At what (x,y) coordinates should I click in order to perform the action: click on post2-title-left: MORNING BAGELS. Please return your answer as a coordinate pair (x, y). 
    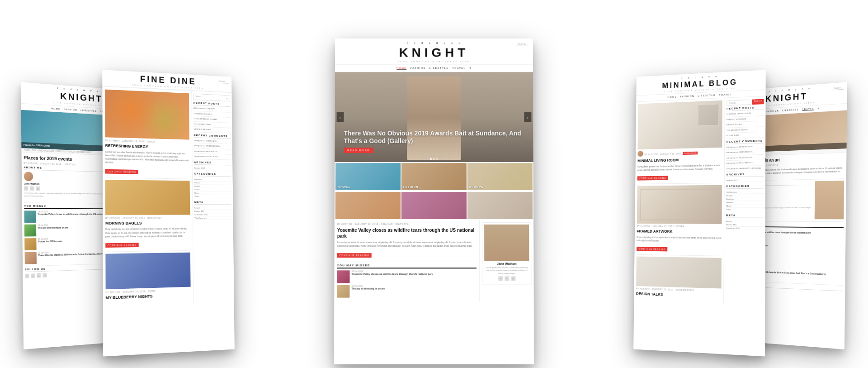
    Looking at the image, I should click on (147, 223).